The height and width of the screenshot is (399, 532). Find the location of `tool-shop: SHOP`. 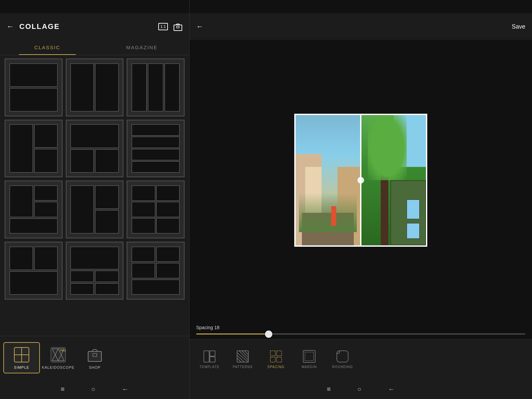

tool-shop: SHOP is located at coordinates (95, 358).